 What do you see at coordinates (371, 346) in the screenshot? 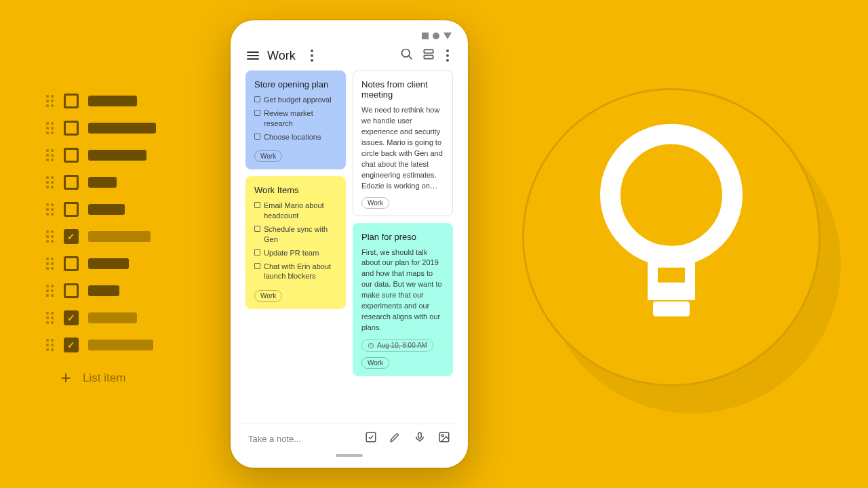
I see `clock-icon` at bounding box center [371, 346].